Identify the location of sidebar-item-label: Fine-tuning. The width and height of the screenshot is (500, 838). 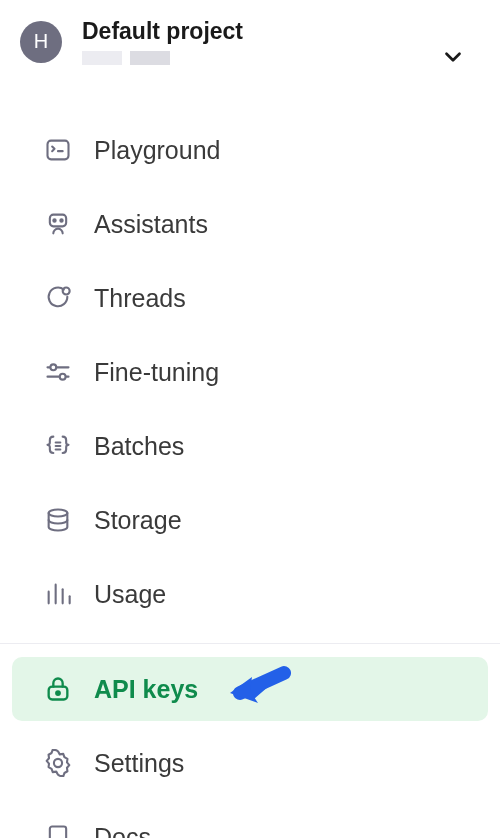
(156, 372).